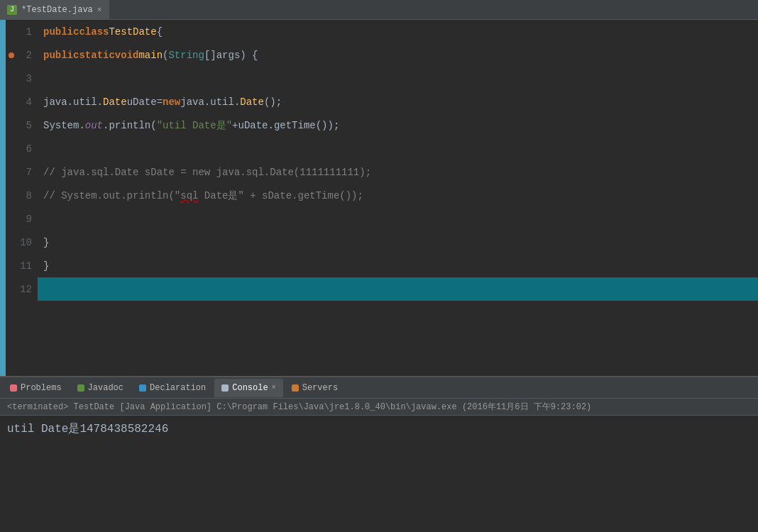  What do you see at coordinates (21, 198) in the screenshot?
I see `line-numbers: 123456789101112` at bounding box center [21, 198].